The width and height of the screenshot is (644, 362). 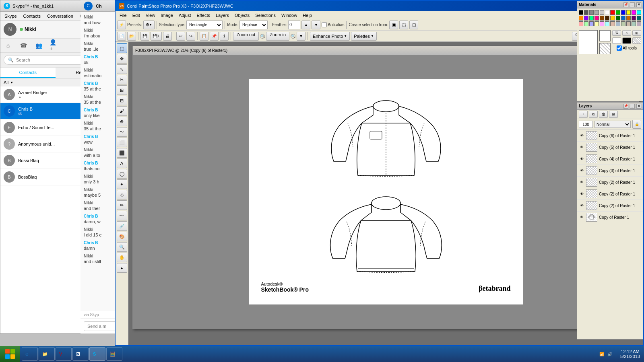 What do you see at coordinates (145, 36) in the screenshot?
I see `save-button: 💾` at bounding box center [145, 36].